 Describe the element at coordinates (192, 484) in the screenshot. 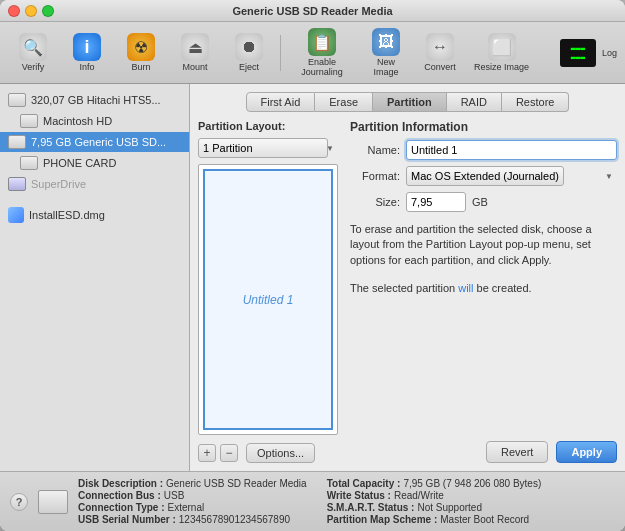

I see `footer-disk-desc-row: Disk Description : Generic USB SD Reader…` at that location.